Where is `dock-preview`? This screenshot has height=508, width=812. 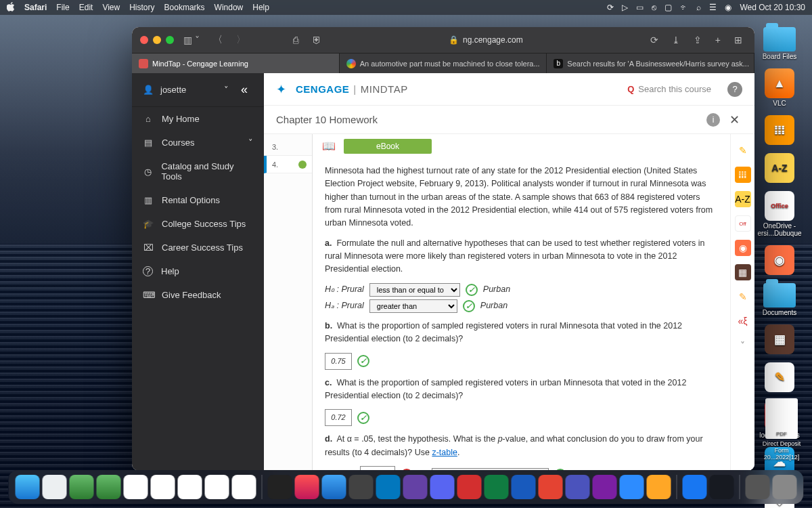
dock-preview is located at coordinates (190, 487).